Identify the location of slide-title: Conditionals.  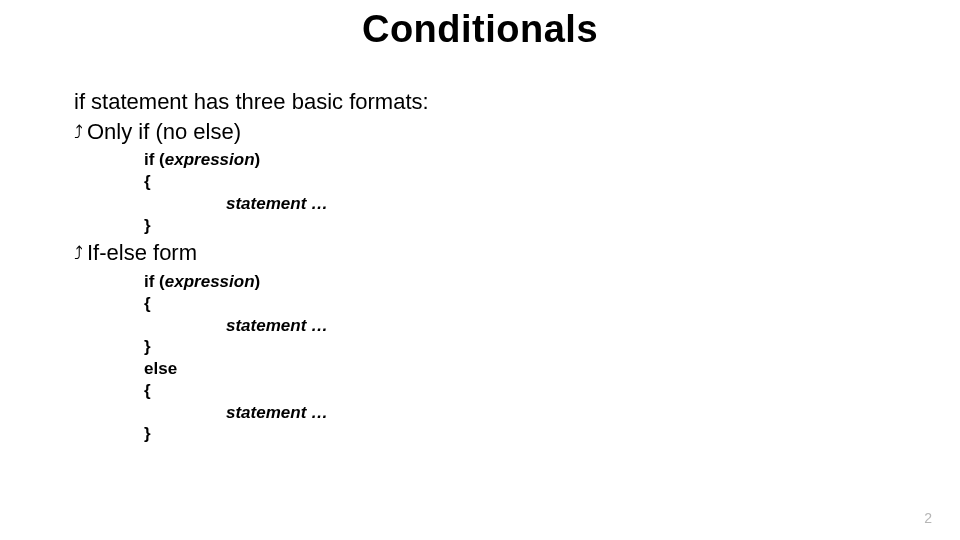
(480, 30).